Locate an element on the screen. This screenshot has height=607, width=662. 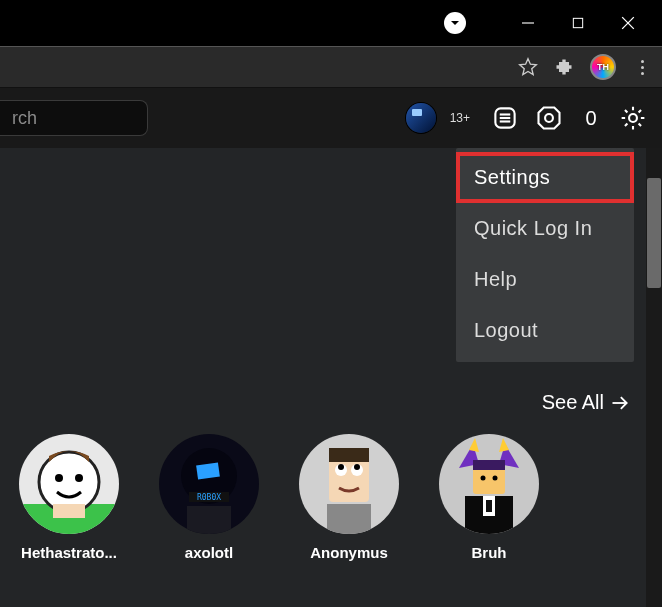
arrow-right-icon is located at coordinates (620, 403).